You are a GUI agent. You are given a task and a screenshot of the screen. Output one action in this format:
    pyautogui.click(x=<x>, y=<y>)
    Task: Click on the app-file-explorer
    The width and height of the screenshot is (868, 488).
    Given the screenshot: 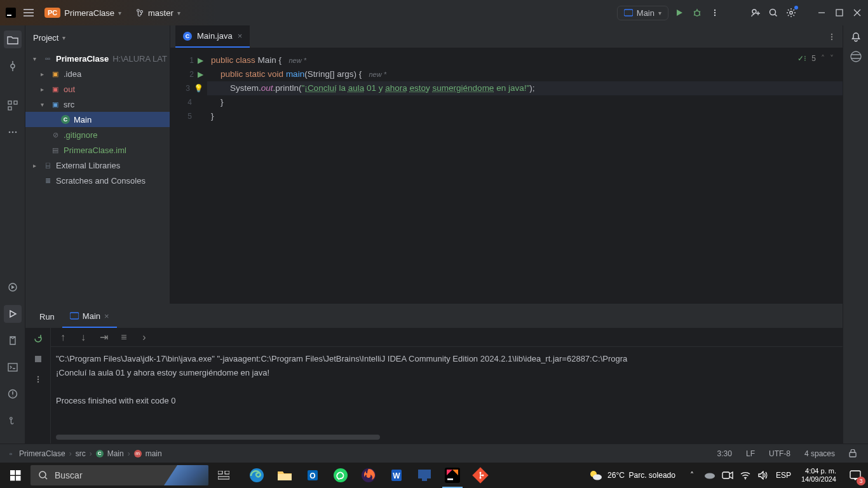 What is the action you would take?
    pyautogui.click(x=285, y=475)
    